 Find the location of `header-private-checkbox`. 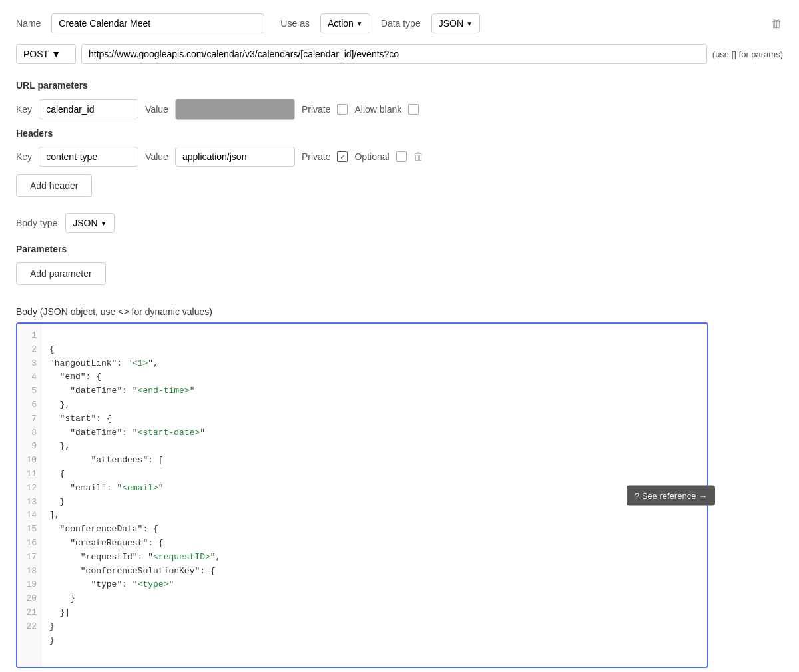

header-private-checkbox is located at coordinates (342, 157).